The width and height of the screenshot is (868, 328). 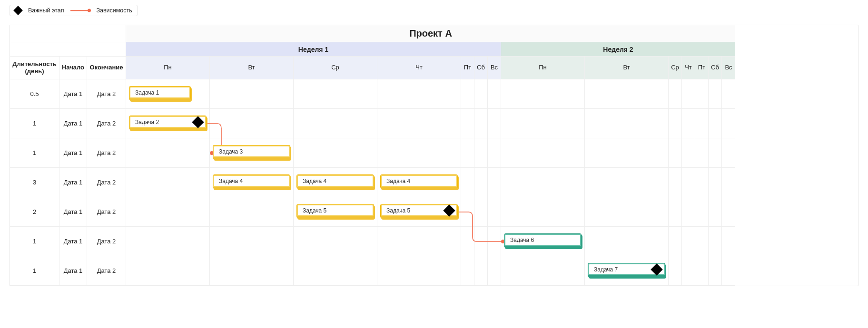 I want to click on w1-wed: Ср, so click(x=335, y=68).